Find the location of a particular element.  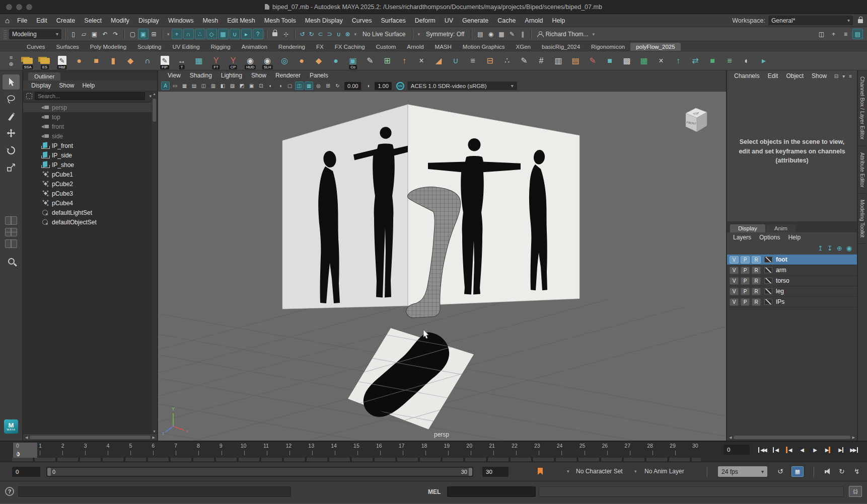

pCube2: pCube2 is located at coordinates (90, 184).